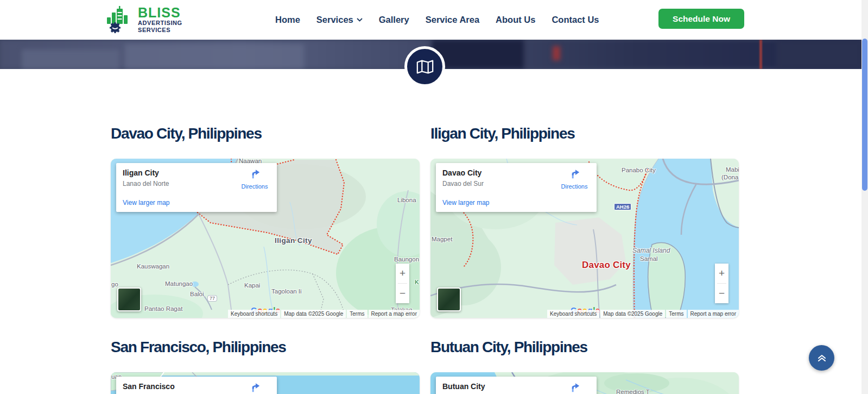  What do you see at coordinates (516, 385) in the screenshot?
I see `map-info-card: Butuan City` at bounding box center [516, 385].